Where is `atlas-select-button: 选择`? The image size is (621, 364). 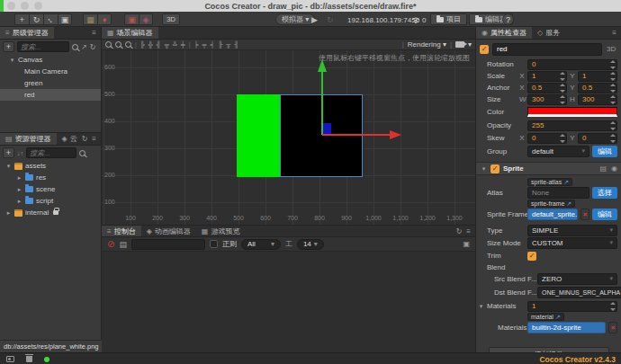 atlas-select-button: 选择 is located at coordinates (605, 192).